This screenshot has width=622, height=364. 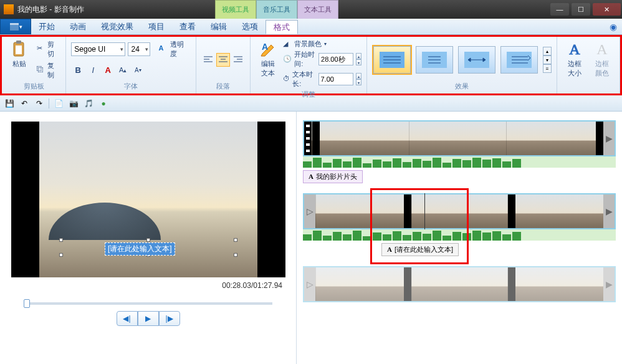 What do you see at coordinates (459, 138) in the screenshot?
I see `clip-1: ▶` at bounding box center [459, 138].